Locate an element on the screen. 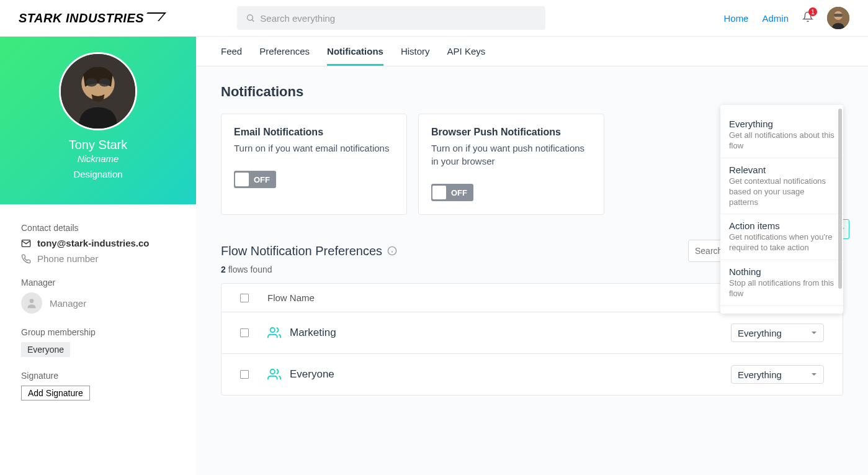  admin-link: Admin is located at coordinates (776, 19).